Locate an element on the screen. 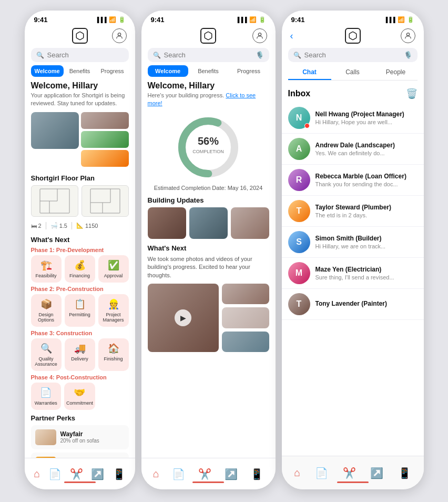  message-tony: T Tony Lavender (Painter) is located at coordinates (353, 304).